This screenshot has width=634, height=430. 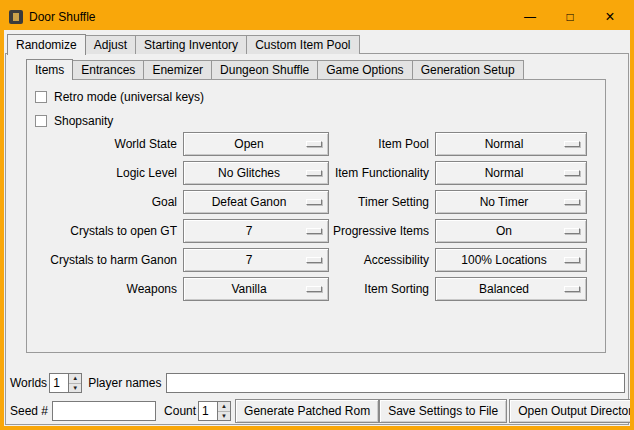 I want to click on tab-randomize: Randomize, so click(x=46, y=44).